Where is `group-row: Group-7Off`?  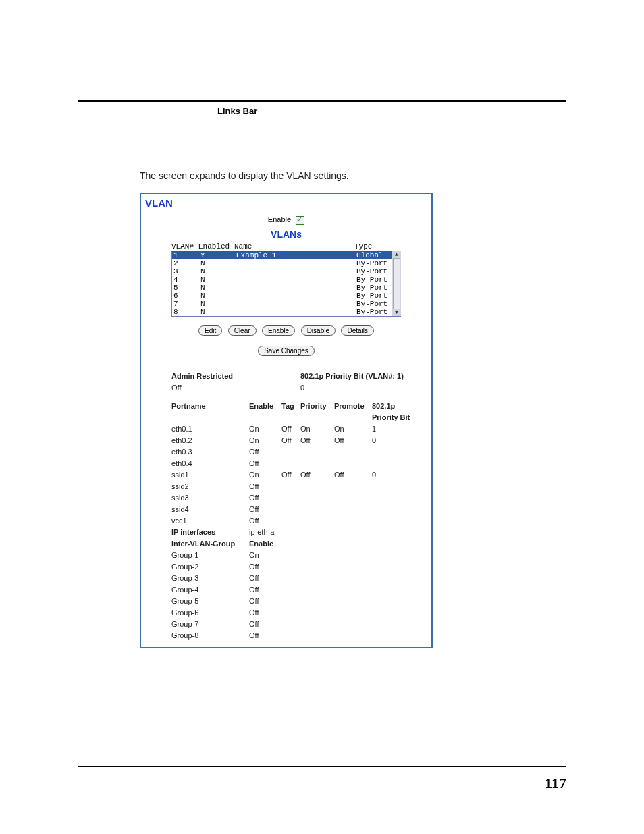 group-row: Group-7Off is located at coordinates (293, 624).